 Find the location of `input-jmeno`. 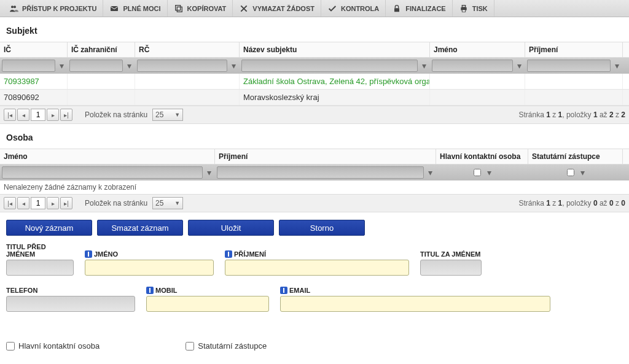

input-jmeno is located at coordinates (149, 268).